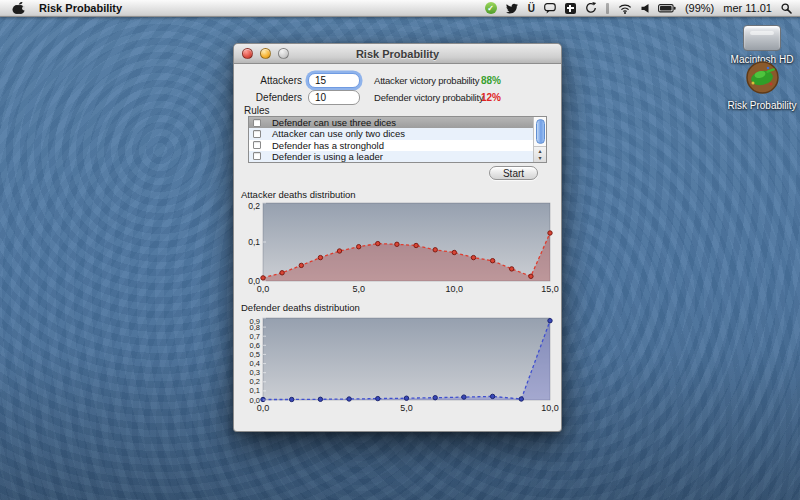 The width and height of the screenshot is (800, 500). I want to click on zoom-button, so click(284, 54).